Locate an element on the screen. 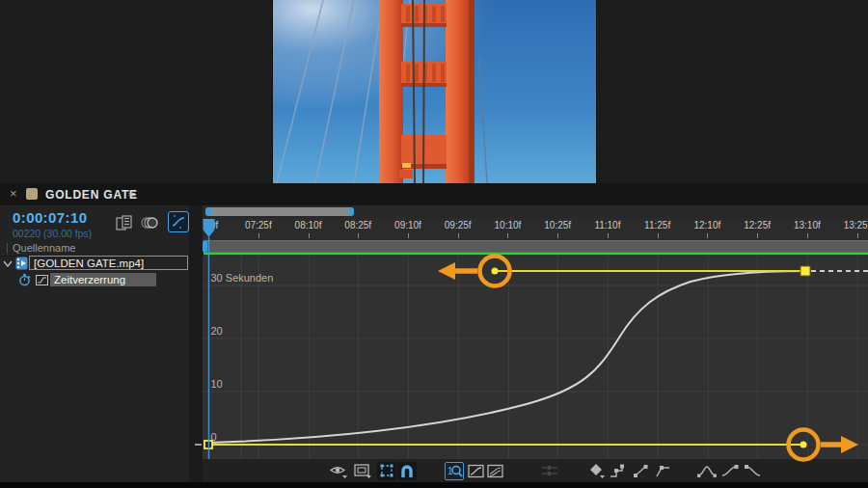 This screenshot has height=488, width=868. layer-name: [GOLDEN GATE.mp4] is located at coordinates (108, 262).